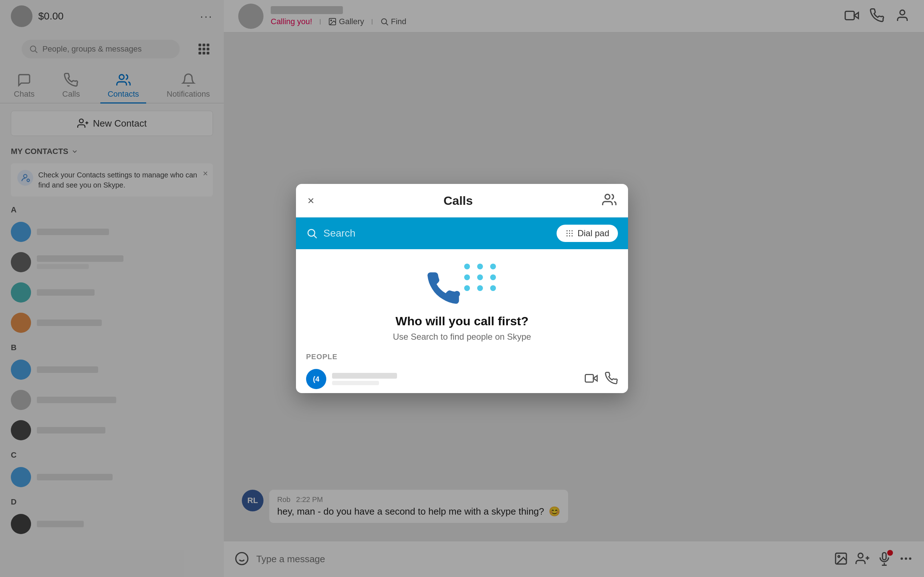 The height and width of the screenshot is (577, 924). Describe the element at coordinates (462, 357) in the screenshot. I see `people-section-label: PEOPLE` at that location.